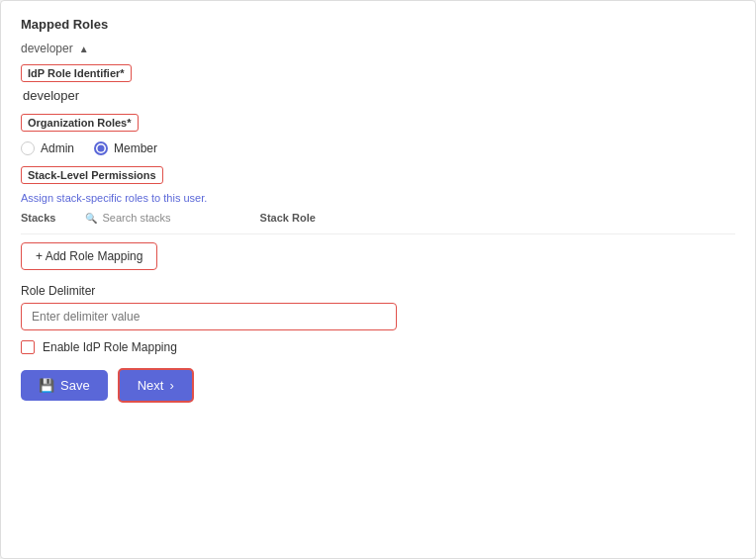 The image size is (756, 559). Describe the element at coordinates (101, 148) in the screenshot. I see `member-radio-circle` at that location.